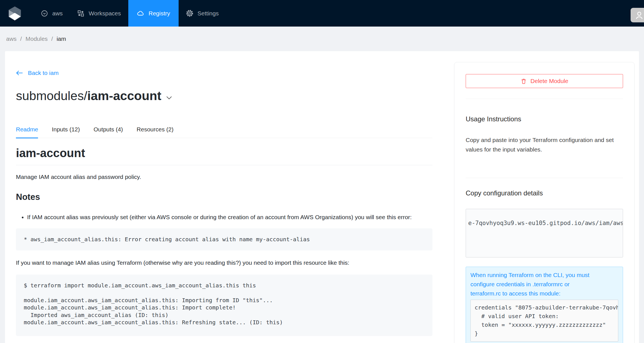 The width and height of the screenshot is (644, 343). Describe the element at coordinates (550, 81) in the screenshot. I see `delete-module-label: Delete Module` at that location.